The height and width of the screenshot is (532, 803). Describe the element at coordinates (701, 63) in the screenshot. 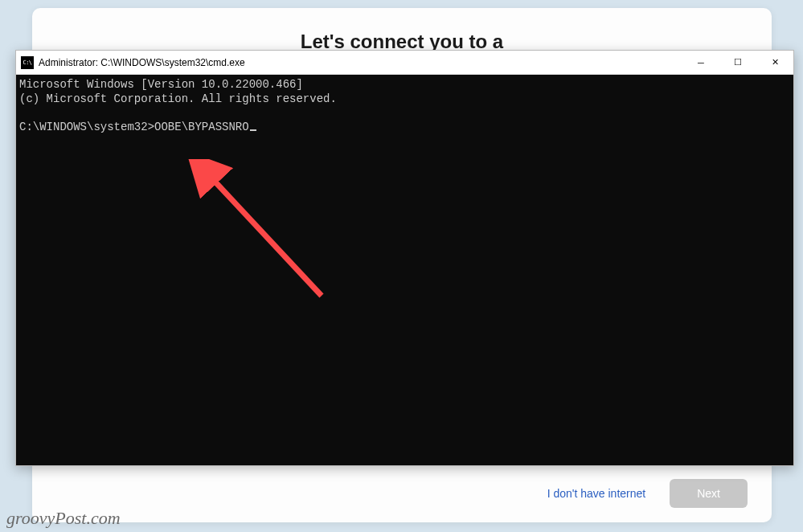

I see `minimize-button: ─` at that location.